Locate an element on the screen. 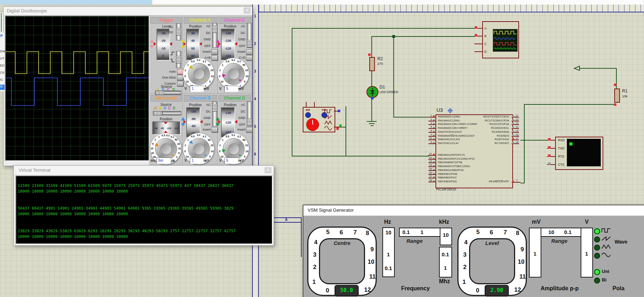  top-bar-fragment is located at coordinates (398, 2).